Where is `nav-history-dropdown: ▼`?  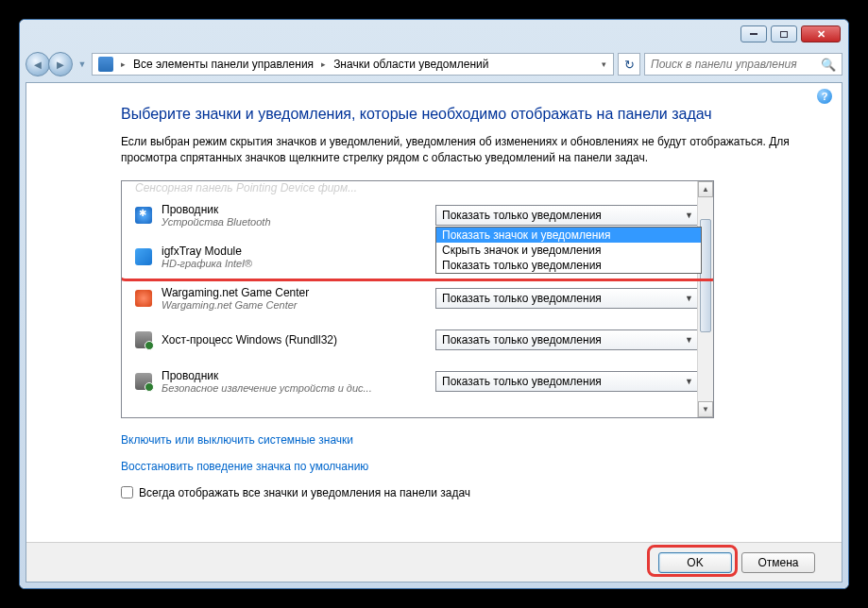 nav-history-dropdown: ▼ is located at coordinates (82, 64).